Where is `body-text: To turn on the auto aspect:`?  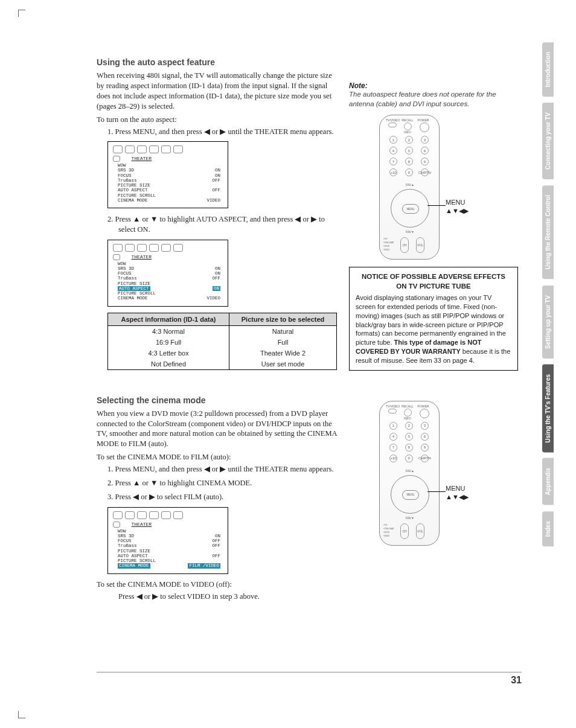
body-text: To turn on the auto aspect: is located at coordinates (217, 120).